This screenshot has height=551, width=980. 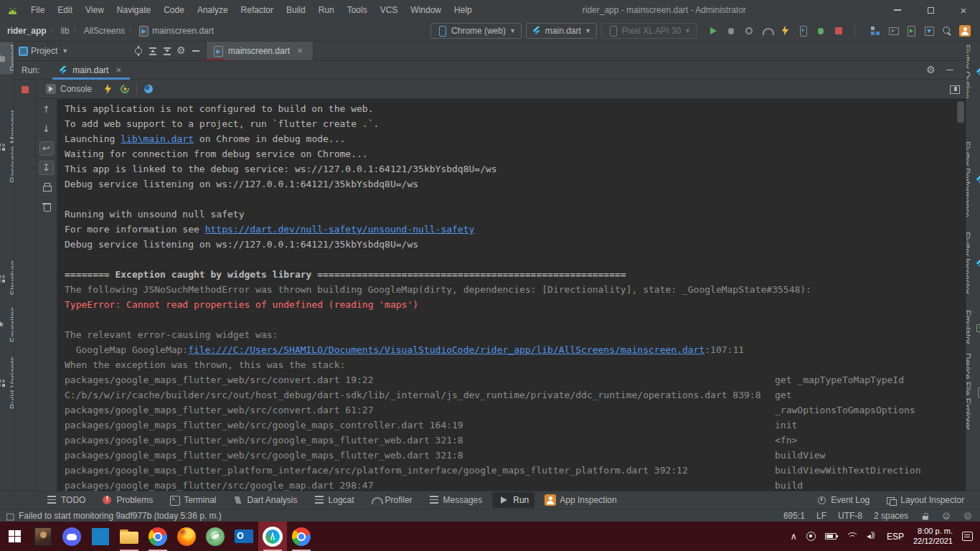 I want to click on device-manager-button, so click(x=911, y=31).